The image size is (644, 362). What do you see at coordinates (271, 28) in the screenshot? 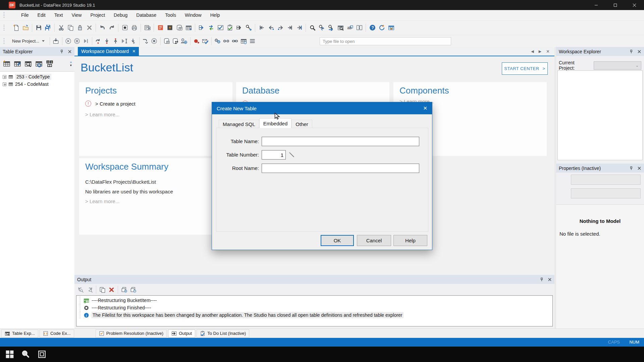
I see `nav-prev-icon` at bounding box center [271, 28].